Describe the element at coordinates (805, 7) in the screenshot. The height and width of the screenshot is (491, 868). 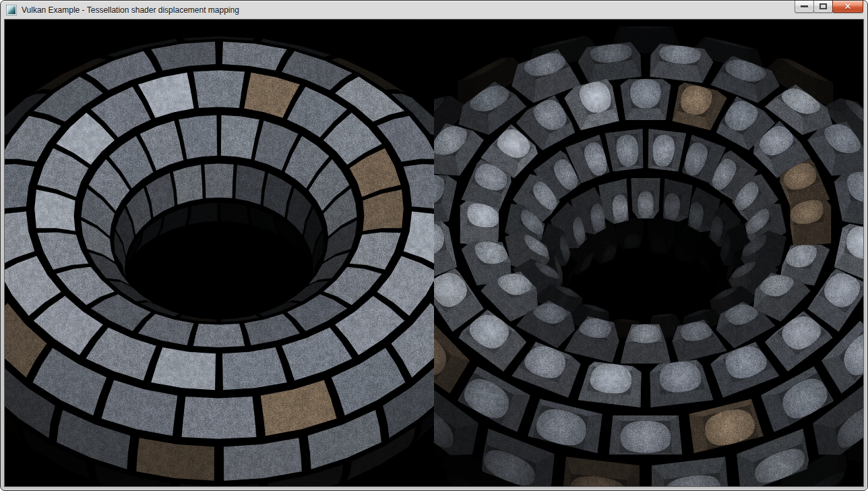
I see `minimize-button` at that location.